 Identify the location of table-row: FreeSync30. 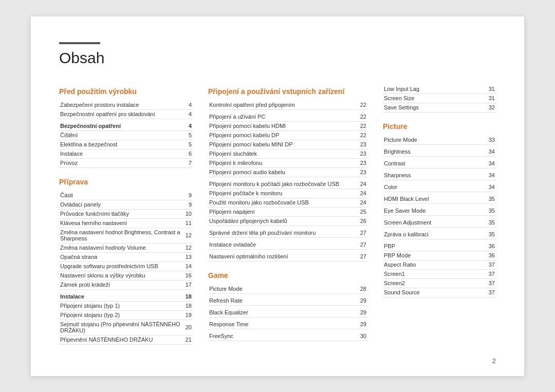
(288, 337).